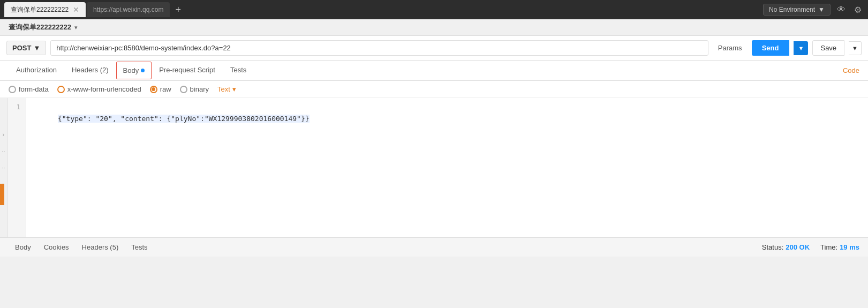 Image resolution: width=868 pixels, height=308 pixels. What do you see at coordinates (21, 48) in the screenshot?
I see `method-label: POST` at bounding box center [21, 48].